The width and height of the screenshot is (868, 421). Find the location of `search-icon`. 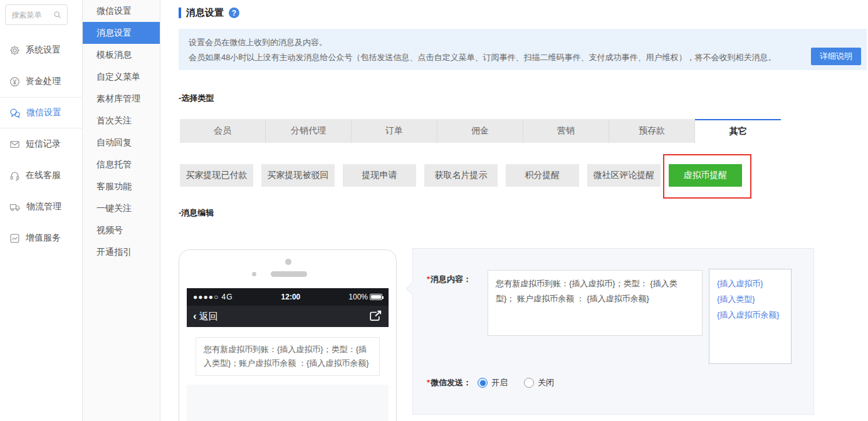

search-icon is located at coordinates (58, 15).